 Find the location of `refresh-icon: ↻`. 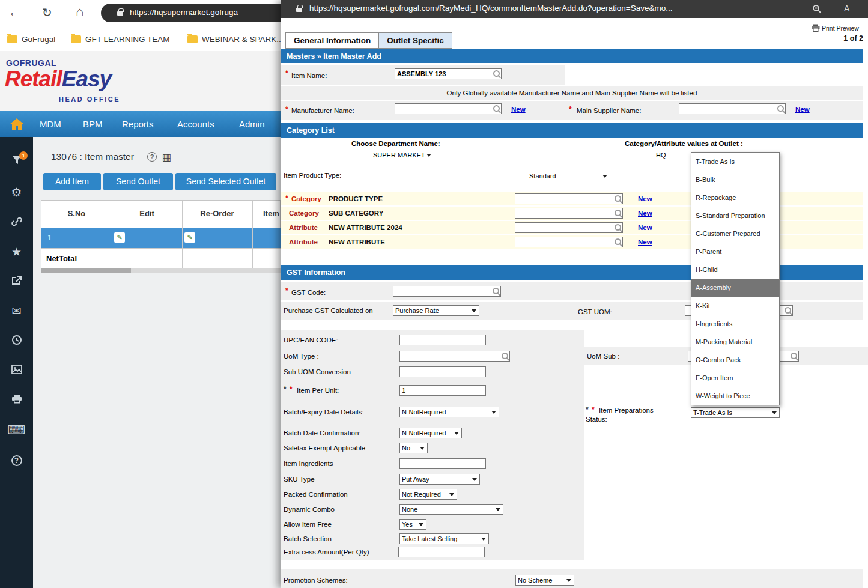

refresh-icon: ↻ is located at coordinates (47, 13).